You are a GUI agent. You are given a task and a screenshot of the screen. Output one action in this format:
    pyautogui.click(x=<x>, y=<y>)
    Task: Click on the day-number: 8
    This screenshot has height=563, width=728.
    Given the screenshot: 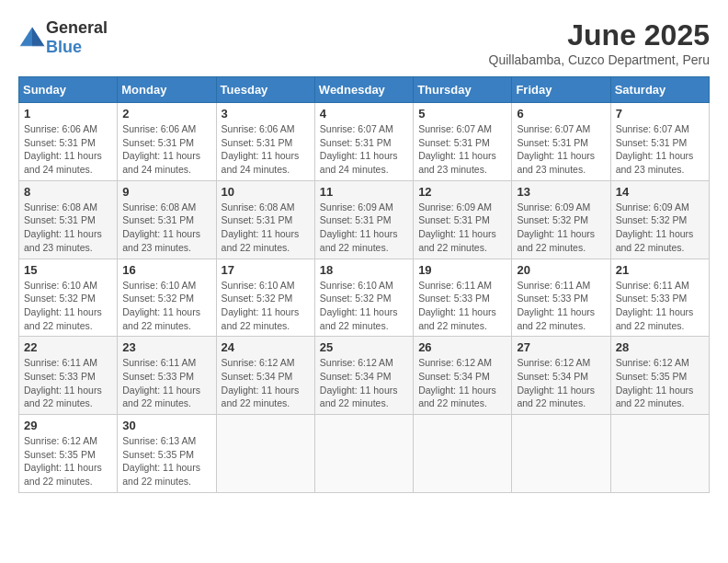 What is the action you would take?
    pyautogui.click(x=68, y=191)
    